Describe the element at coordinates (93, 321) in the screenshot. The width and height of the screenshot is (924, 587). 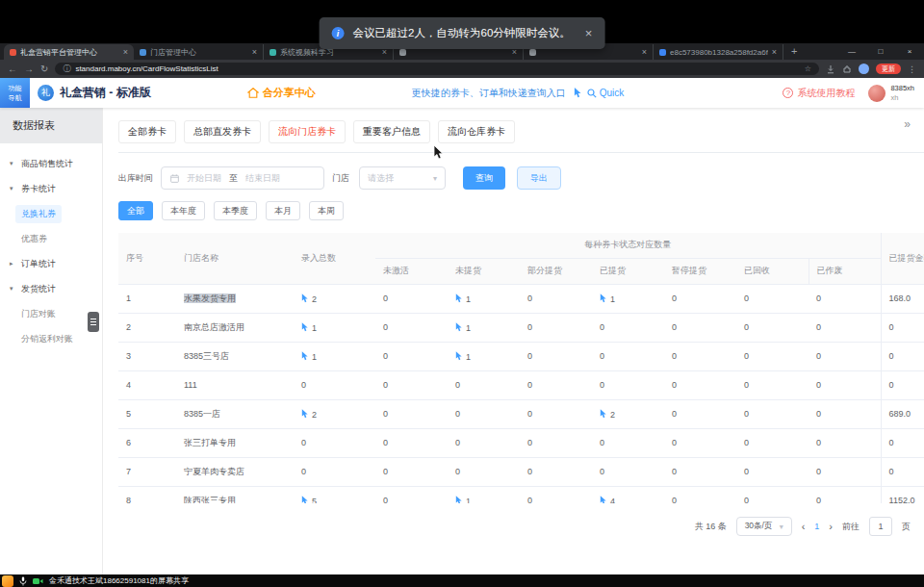
I see `sidebar-collapse-handle` at that location.